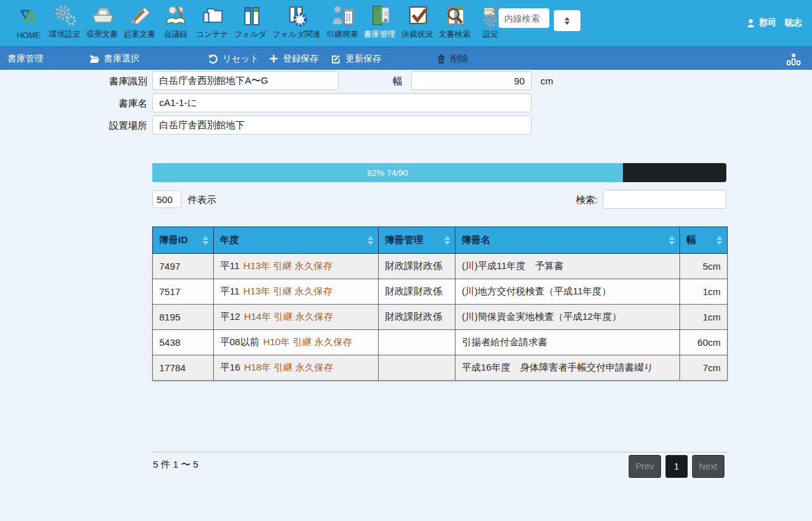  Describe the element at coordinates (380, 34) in the screenshot. I see `nav-label: 書庫管理` at that location.